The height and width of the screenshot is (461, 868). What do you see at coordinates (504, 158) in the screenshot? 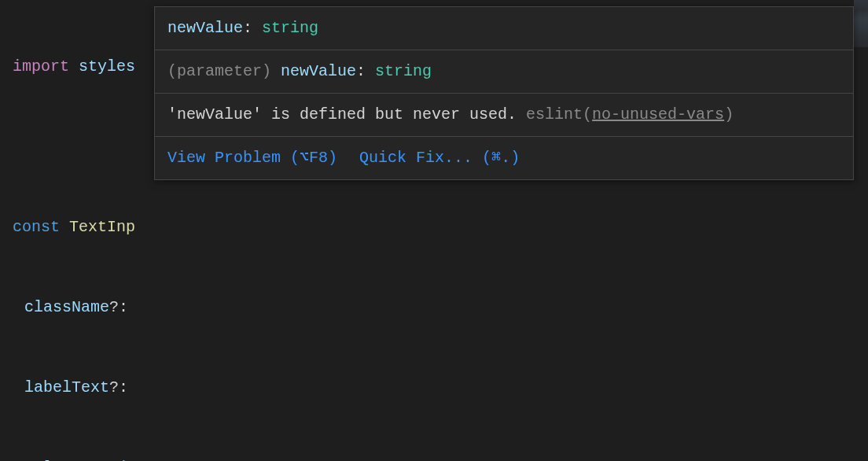
I see `hover-actions-row: View Problem (⌥F8)Quick Fix... (⌘.)` at bounding box center [504, 158].